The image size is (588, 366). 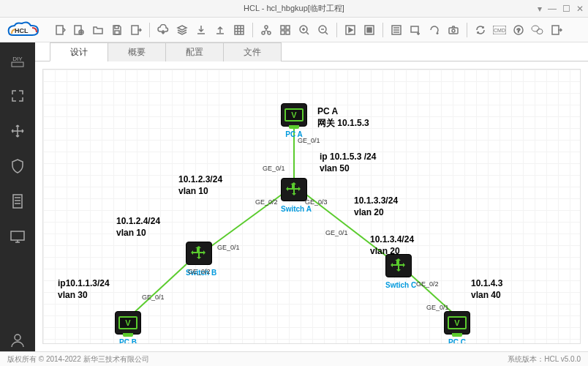 I want to click on sync-icon, so click(x=480, y=30).